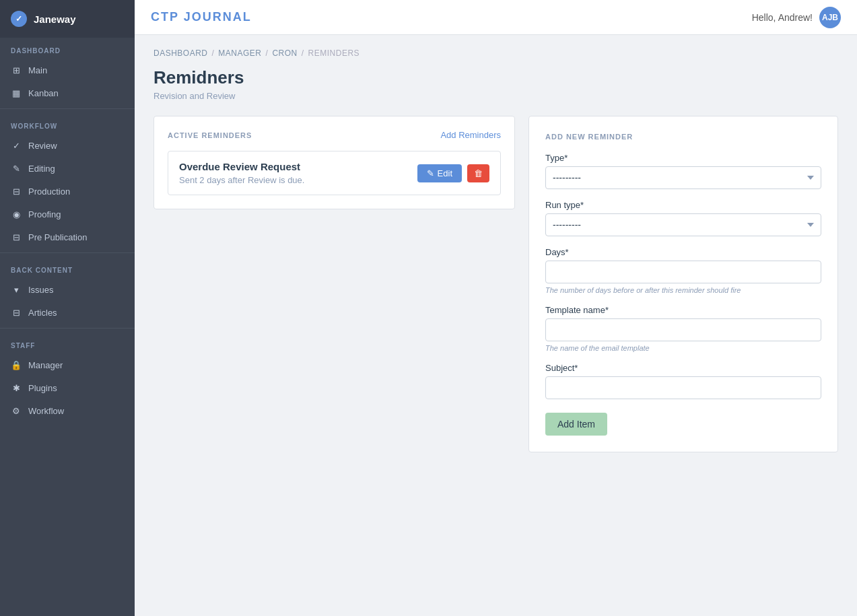 This screenshot has height=616, width=857. Describe the element at coordinates (683, 178) in the screenshot. I see `type-select: ---------` at that location.